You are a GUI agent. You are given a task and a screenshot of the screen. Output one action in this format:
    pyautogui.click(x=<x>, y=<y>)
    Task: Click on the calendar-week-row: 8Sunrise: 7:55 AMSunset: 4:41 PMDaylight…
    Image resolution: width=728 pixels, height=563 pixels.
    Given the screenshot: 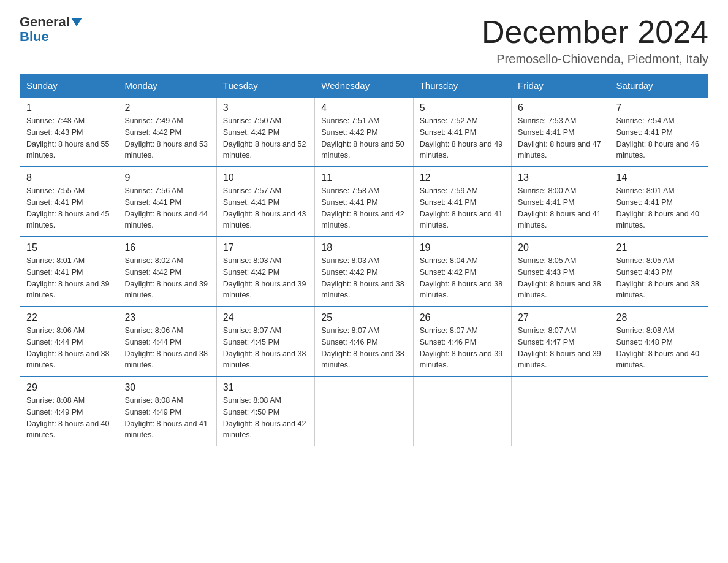 What is the action you would take?
    pyautogui.click(x=364, y=202)
    